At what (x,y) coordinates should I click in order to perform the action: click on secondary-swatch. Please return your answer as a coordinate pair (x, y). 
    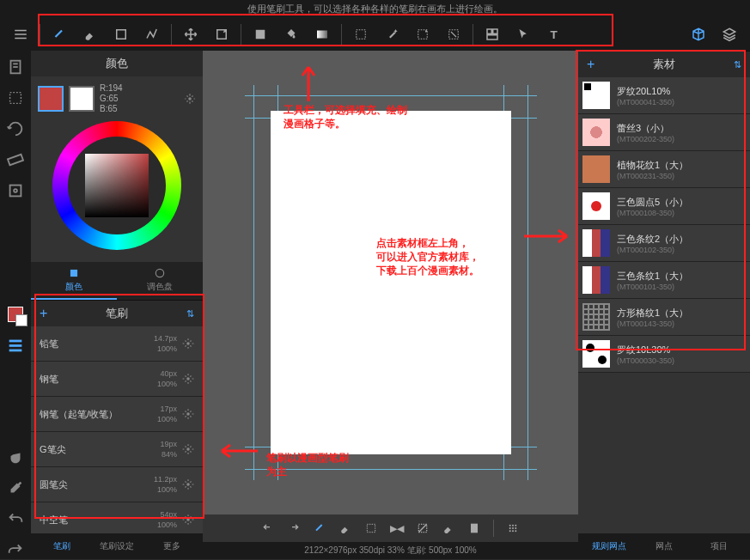
    Looking at the image, I should click on (82, 99).